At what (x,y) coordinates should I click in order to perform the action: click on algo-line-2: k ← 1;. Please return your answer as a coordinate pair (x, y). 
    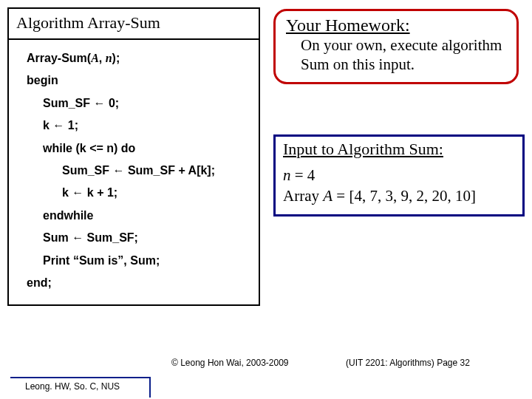
    Looking at the image, I should click on (134, 126).